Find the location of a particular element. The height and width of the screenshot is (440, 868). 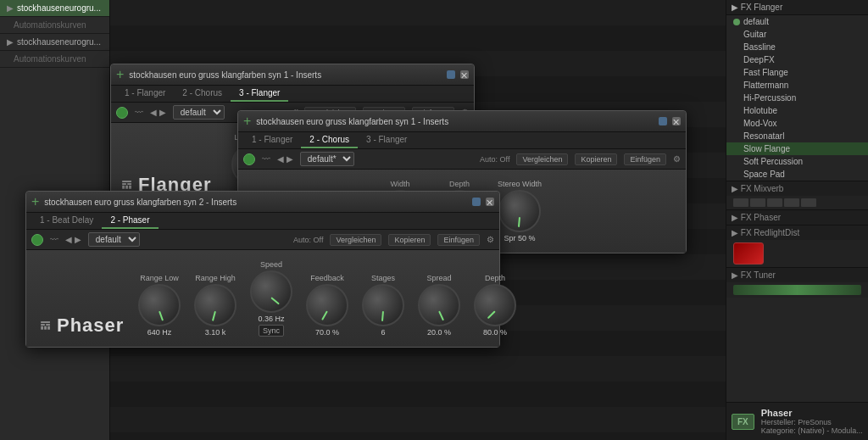

chorus-nav-icon: ◀ ▶ is located at coordinates (285, 159).